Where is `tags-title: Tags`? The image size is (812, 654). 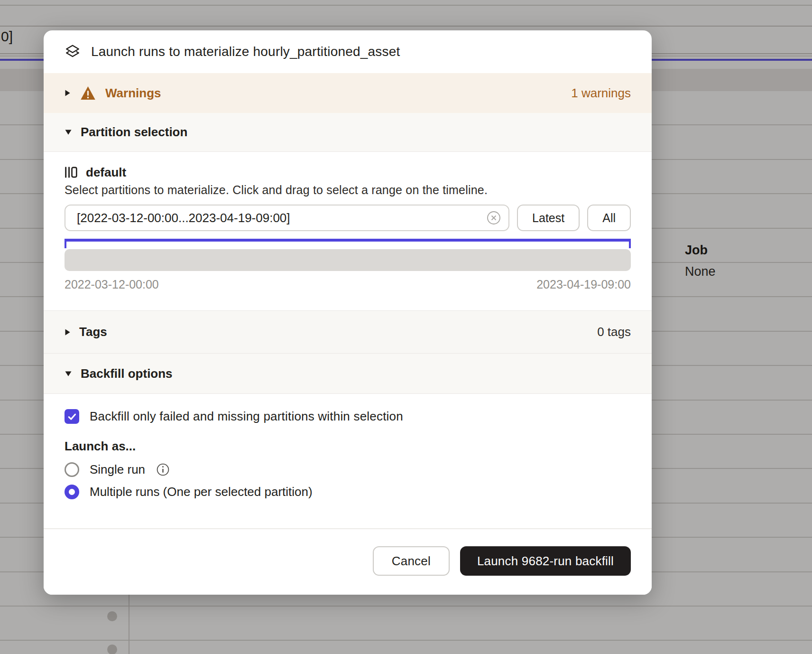
tags-title: Tags is located at coordinates (93, 332).